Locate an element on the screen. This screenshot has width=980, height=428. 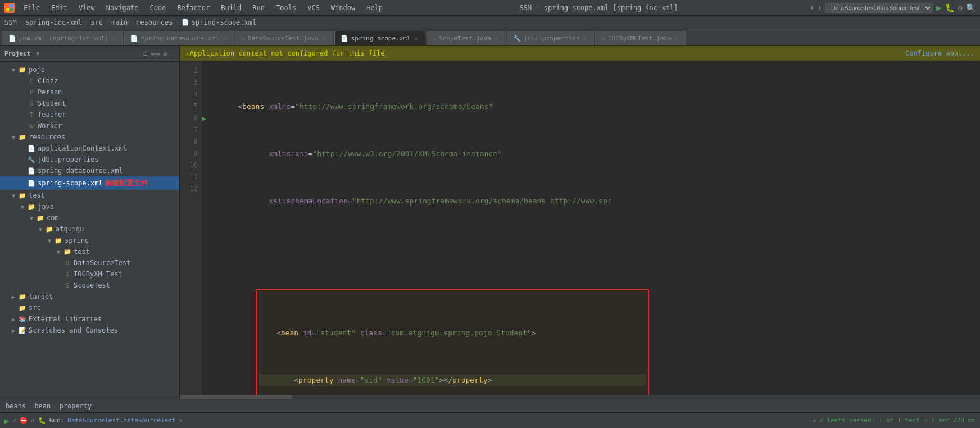
tree-target: ▶ 📁 target is located at coordinates (90, 297).